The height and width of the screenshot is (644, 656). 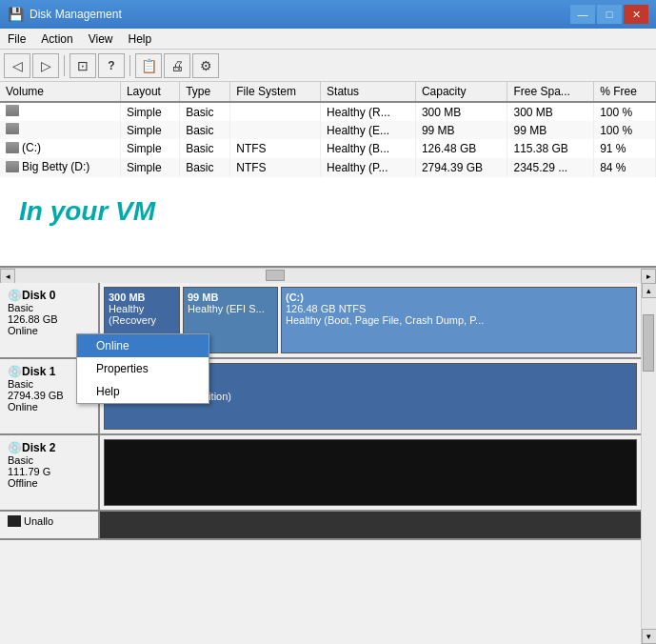 I want to click on disk-type: Basic, so click(x=50, y=460).